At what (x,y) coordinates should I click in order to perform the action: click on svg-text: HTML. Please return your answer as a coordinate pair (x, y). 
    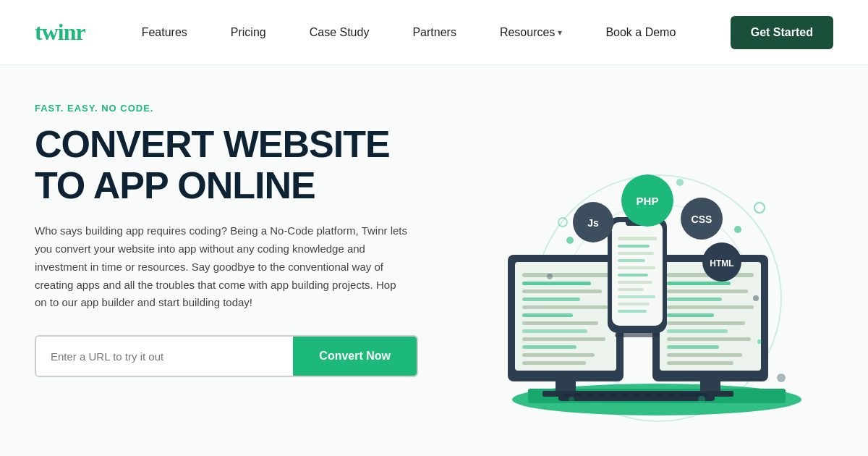
    Looking at the image, I should click on (722, 263).